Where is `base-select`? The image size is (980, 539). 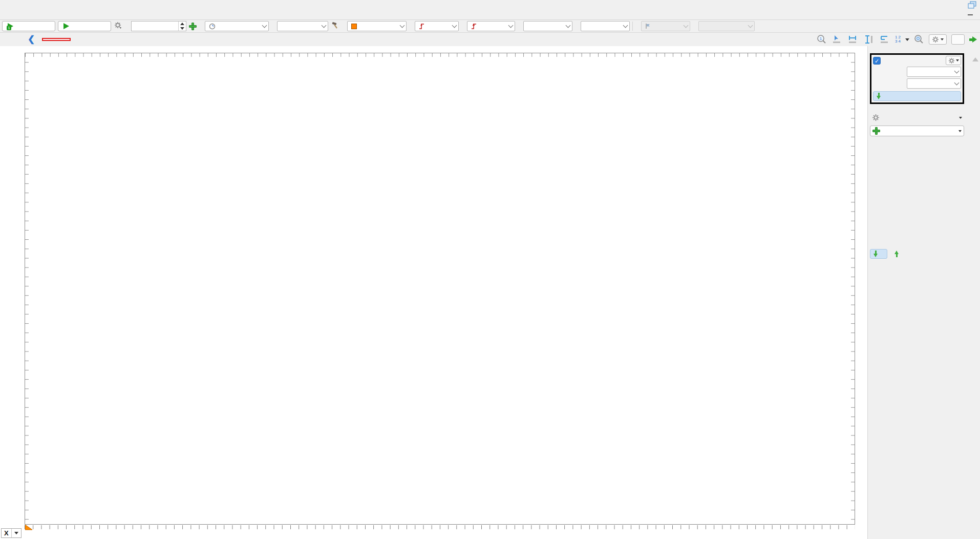 base-select is located at coordinates (934, 84).